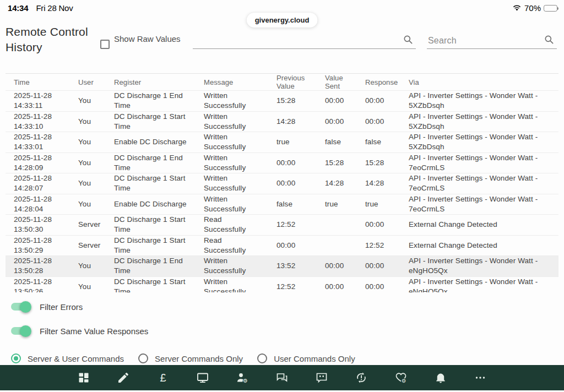 Image resolution: width=564 pixels, height=392 pixels. Describe the element at coordinates (159, 83) in the screenshot. I see `column-header-register: Register` at that location.